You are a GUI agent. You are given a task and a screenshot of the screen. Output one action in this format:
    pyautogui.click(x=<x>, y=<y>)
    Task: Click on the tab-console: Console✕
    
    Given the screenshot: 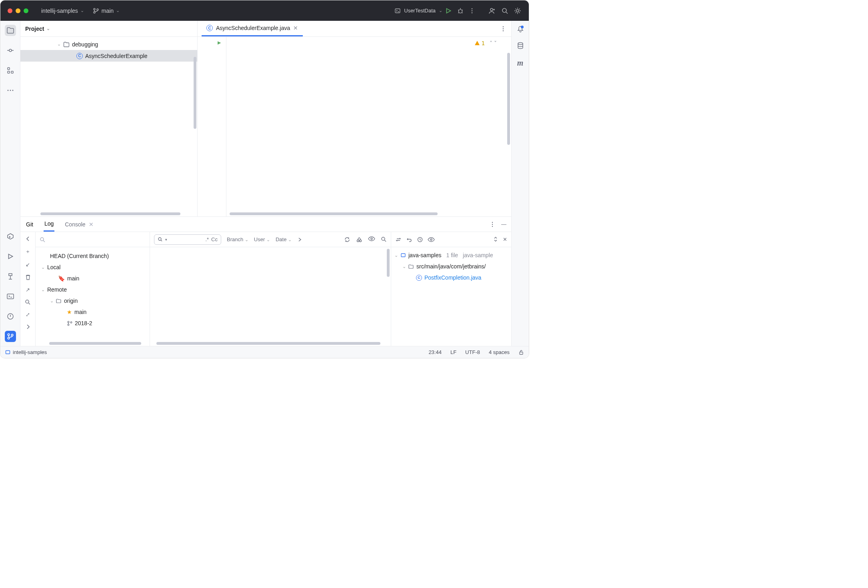 What is the action you would take?
    pyautogui.click(x=79, y=224)
    